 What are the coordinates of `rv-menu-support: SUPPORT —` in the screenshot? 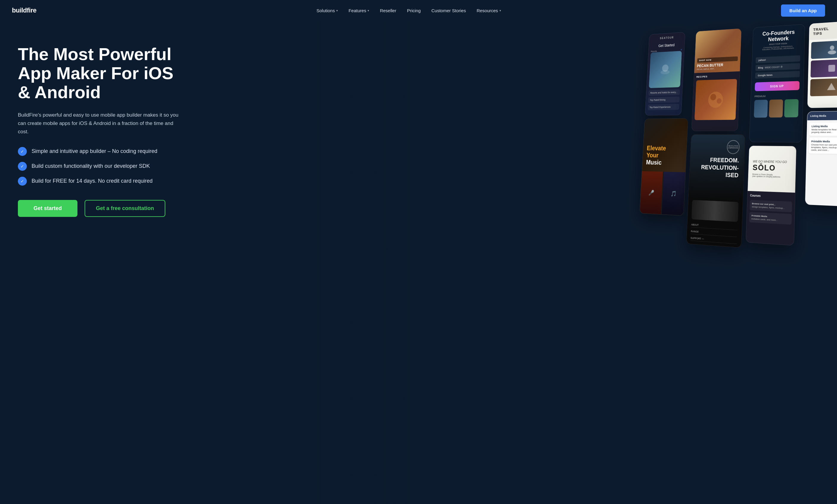 It's located at (714, 240).